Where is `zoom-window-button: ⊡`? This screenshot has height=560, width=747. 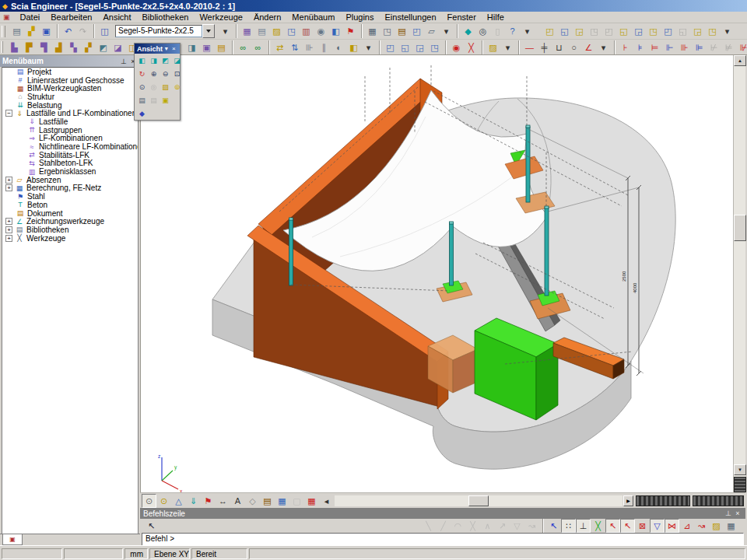 zoom-window-button: ⊡ is located at coordinates (177, 73).